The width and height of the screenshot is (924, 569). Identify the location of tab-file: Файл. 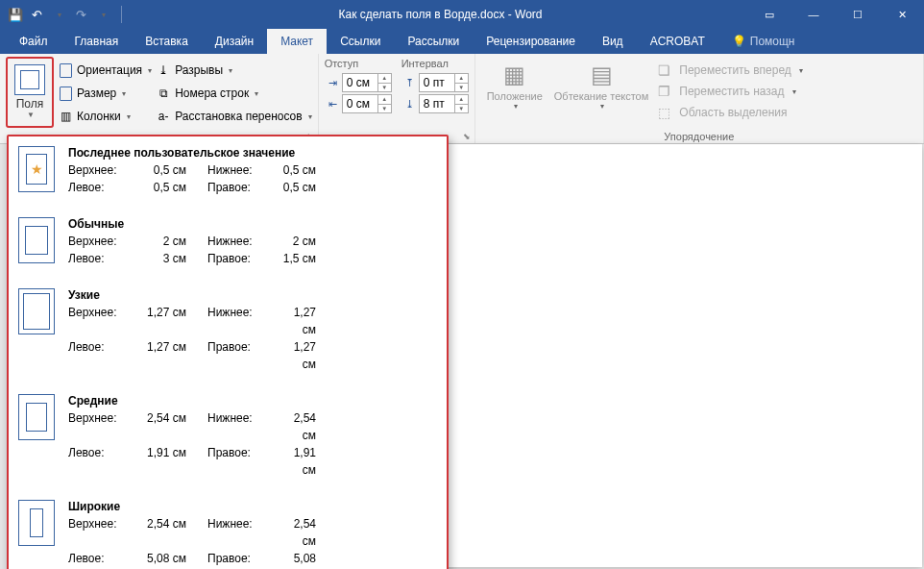
(34, 41).